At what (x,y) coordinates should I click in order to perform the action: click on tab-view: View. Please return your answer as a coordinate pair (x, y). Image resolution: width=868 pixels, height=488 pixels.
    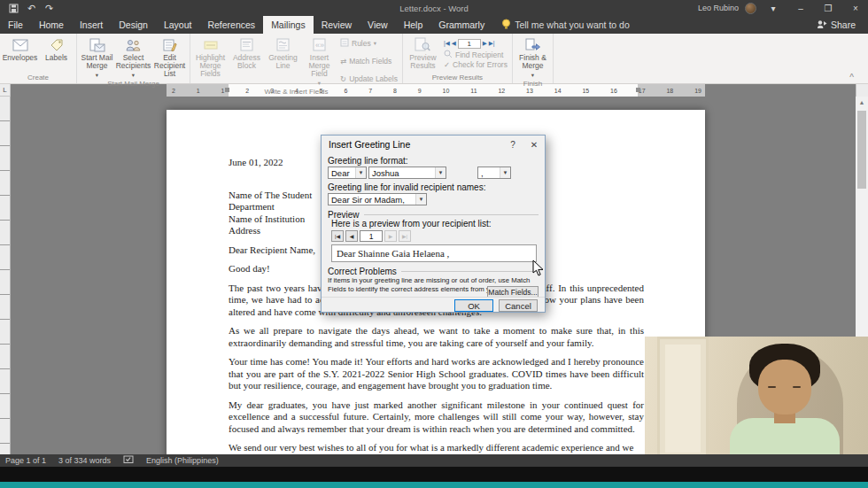
    Looking at the image, I should click on (377, 25).